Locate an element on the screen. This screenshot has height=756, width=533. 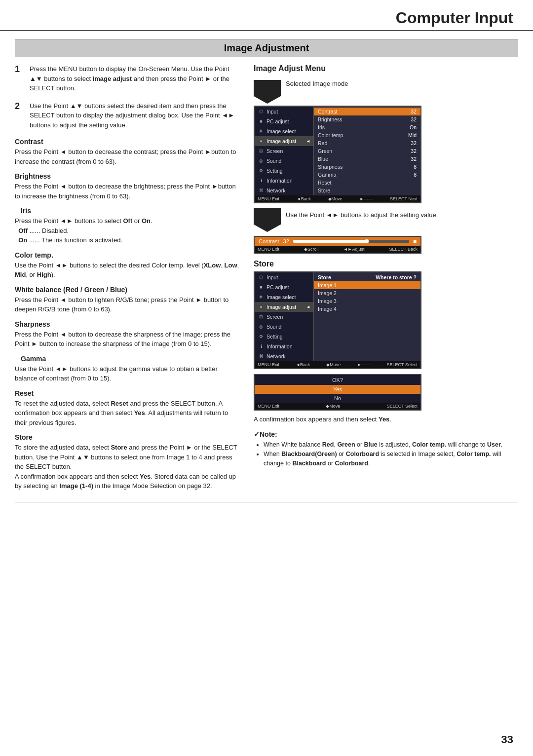
osd-red-label: Red is located at coordinates (323, 143).